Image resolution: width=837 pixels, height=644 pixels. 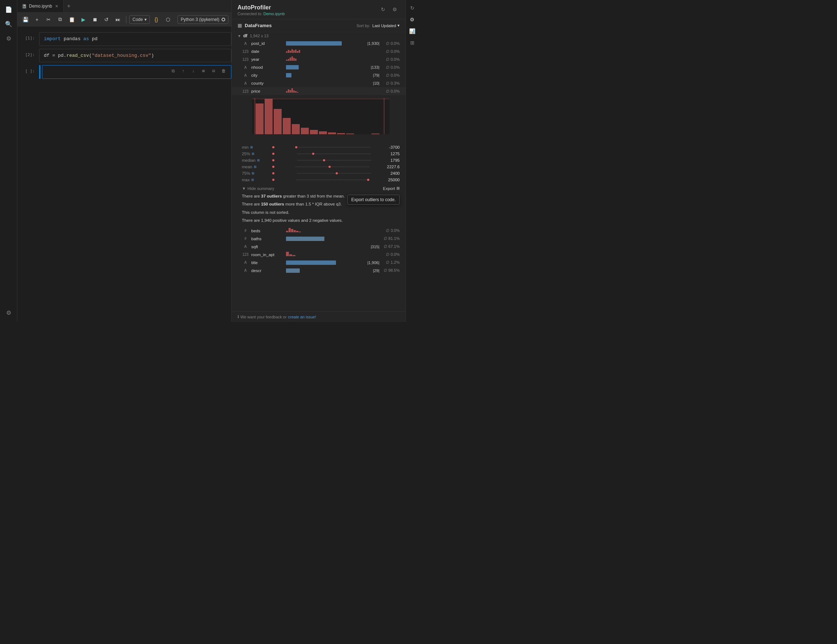 What do you see at coordinates (273, 173) in the screenshot?
I see `75-dot` at bounding box center [273, 173].